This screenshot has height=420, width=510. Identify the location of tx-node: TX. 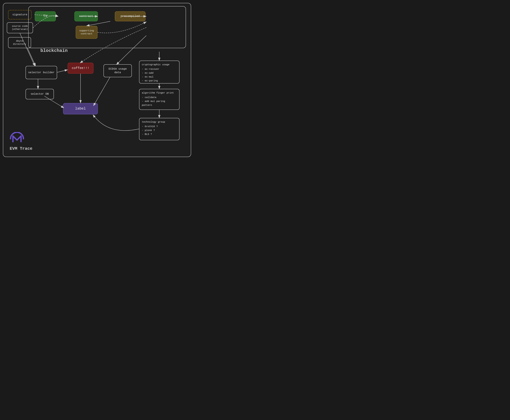
(45, 16).